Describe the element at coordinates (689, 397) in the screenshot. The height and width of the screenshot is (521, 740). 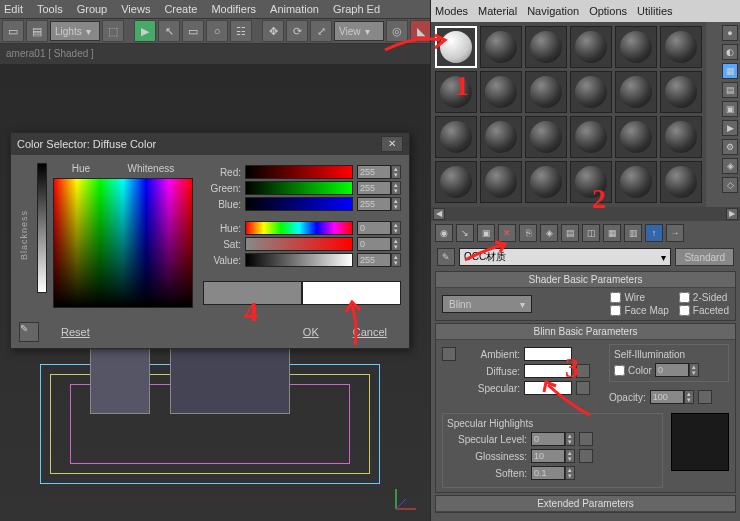
I see `opacity-spinner: ▴▾` at that location.